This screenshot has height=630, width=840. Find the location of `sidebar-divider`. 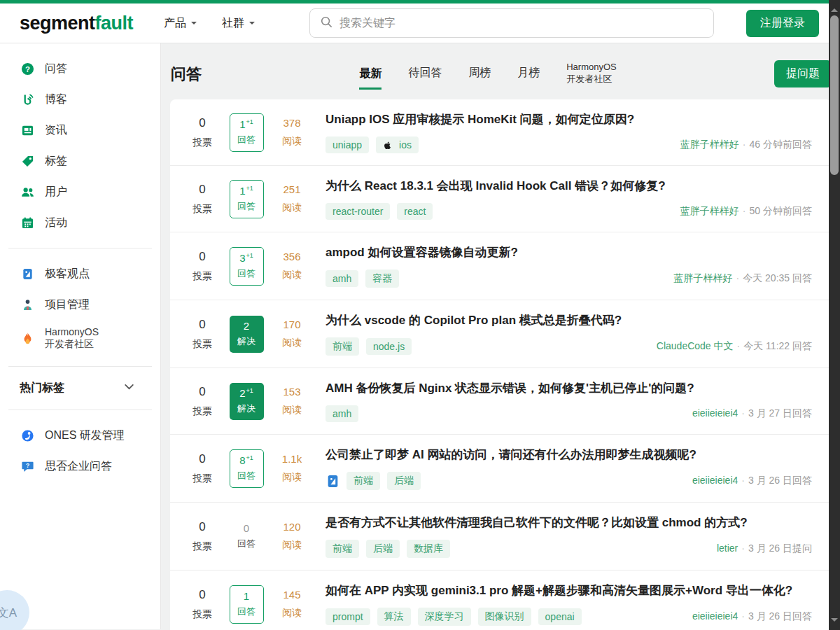

sidebar-divider is located at coordinates (80, 367).